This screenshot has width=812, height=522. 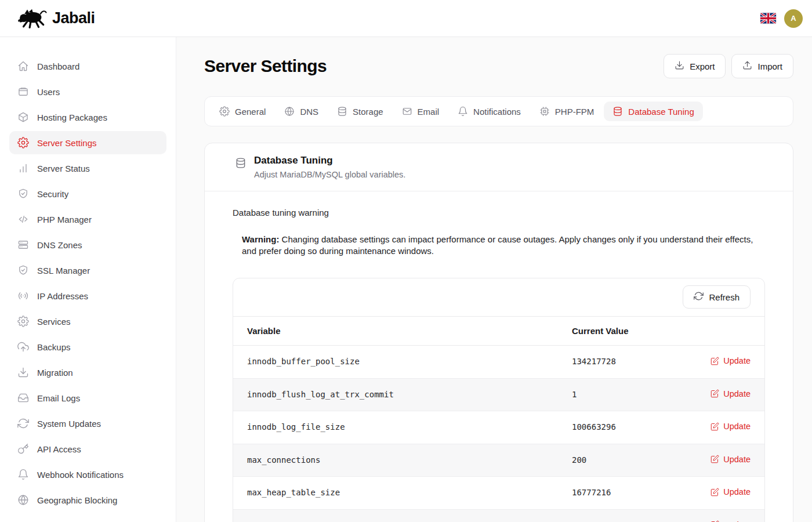 What do you see at coordinates (499, 362) in the screenshot?
I see `table-row: innodb_buffer_pool_size 134217728 Update` at bounding box center [499, 362].